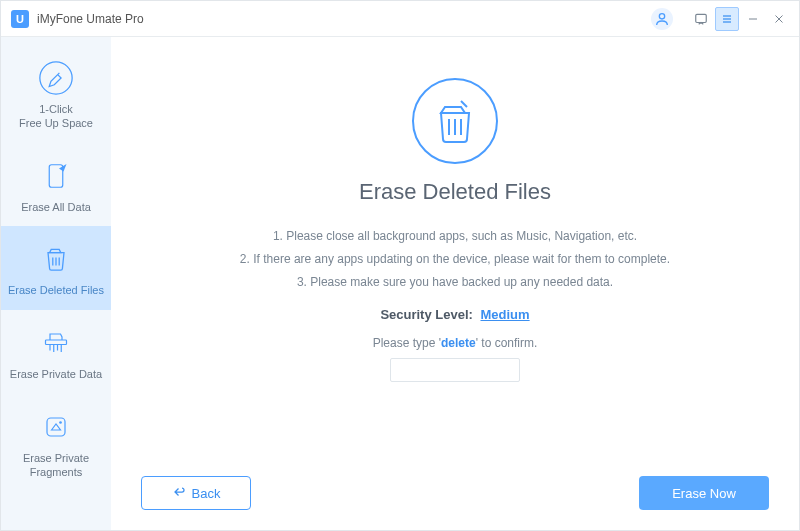 The height and width of the screenshot is (531, 800). I want to click on instructions: 1. Please close all background apps, suc…, so click(455, 259).